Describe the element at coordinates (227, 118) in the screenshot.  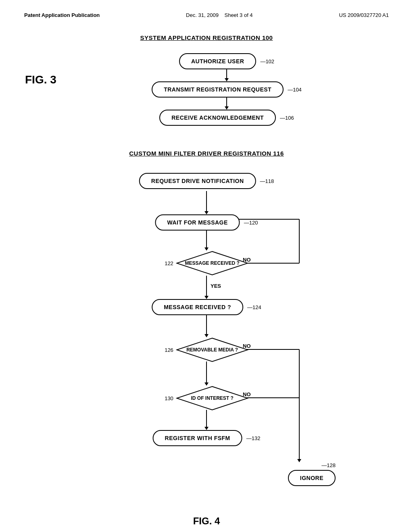
I see `receive-ack-row: RECEIVE ACKNOWLEDGEMENT —106` at that location.